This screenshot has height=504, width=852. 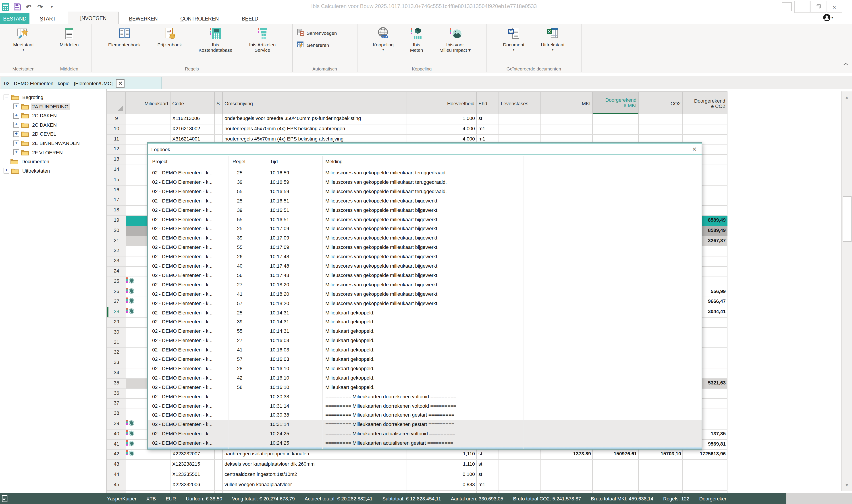 I want to click on column-header-milieukaart: Milieukaart, so click(x=148, y=103).